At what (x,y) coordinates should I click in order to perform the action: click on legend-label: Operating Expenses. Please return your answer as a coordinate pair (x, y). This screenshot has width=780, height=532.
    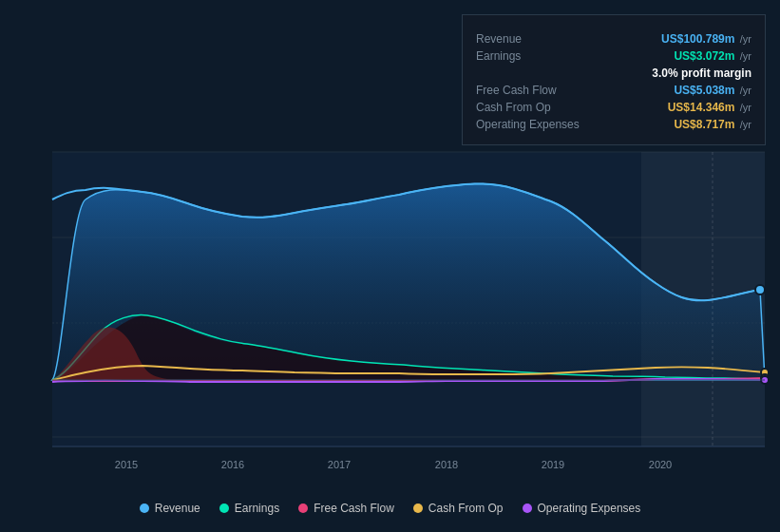
    Looking at the image, I should click on (589, 508).